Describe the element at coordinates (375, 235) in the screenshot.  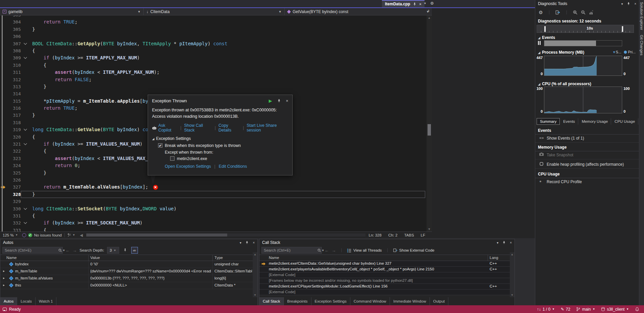
I see `line-indicator: Ln: 328` at that location.